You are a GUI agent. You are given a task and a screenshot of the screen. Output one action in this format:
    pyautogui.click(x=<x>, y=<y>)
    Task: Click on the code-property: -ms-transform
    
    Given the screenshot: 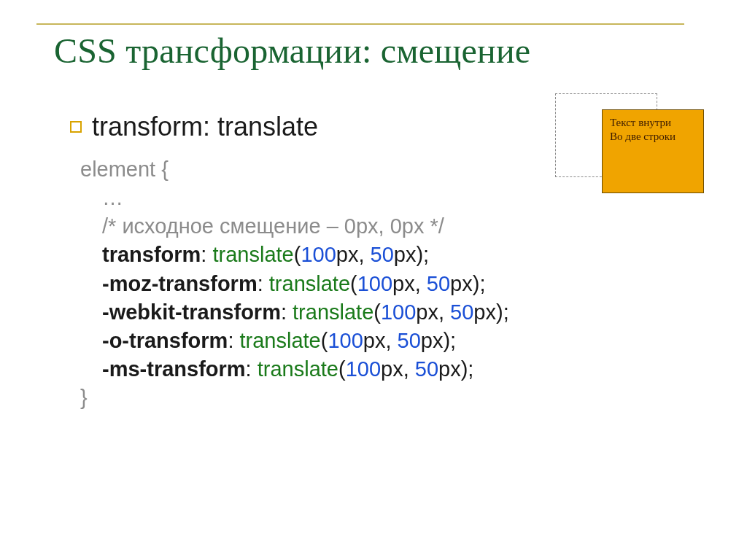 What is the action you would take?
    pyautogui.click(x=174, y=369)
    